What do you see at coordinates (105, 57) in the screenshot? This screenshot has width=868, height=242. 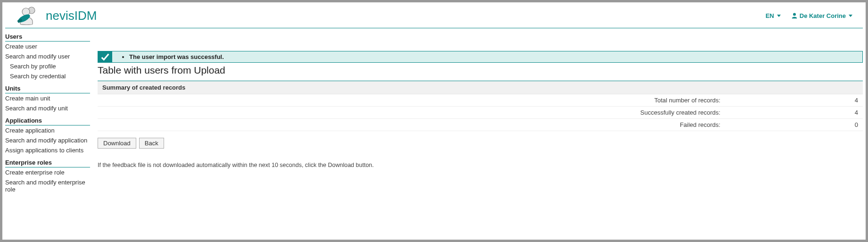 I see `check-icon` at bounding box center [105, 57].